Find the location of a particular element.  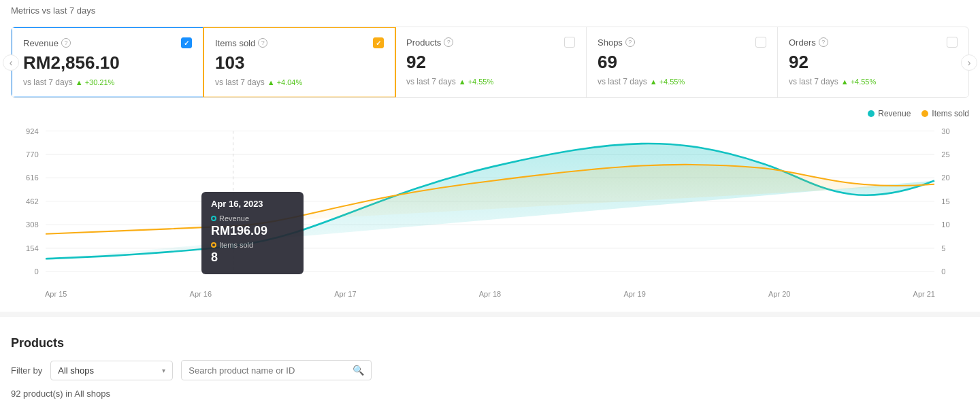

products-filters: Filter by All shops ▾ 🔍 is located at coordinates (490, 370).